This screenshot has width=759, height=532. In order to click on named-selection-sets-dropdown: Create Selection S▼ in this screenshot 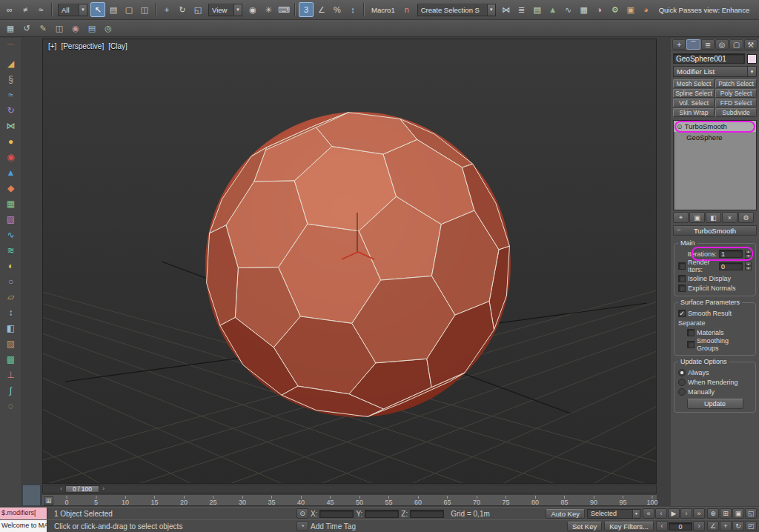, I will do `click(457, 10)`.